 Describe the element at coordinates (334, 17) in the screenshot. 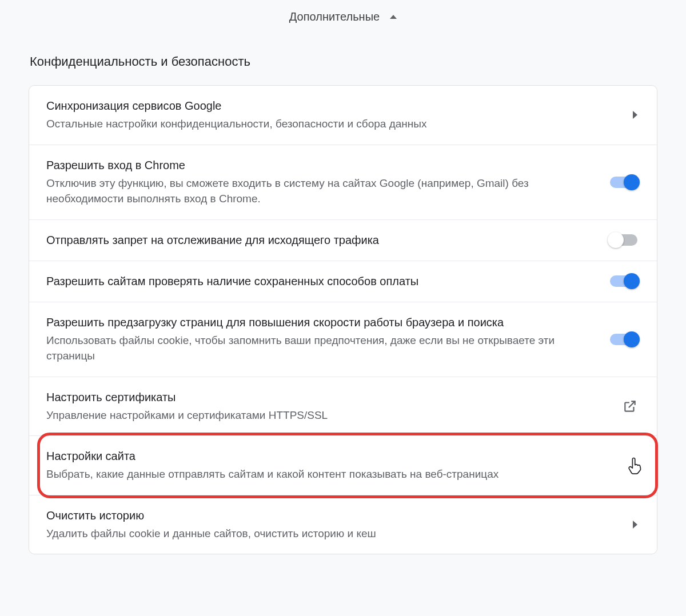

I see `advanced-label: Дополнительные` at that location.